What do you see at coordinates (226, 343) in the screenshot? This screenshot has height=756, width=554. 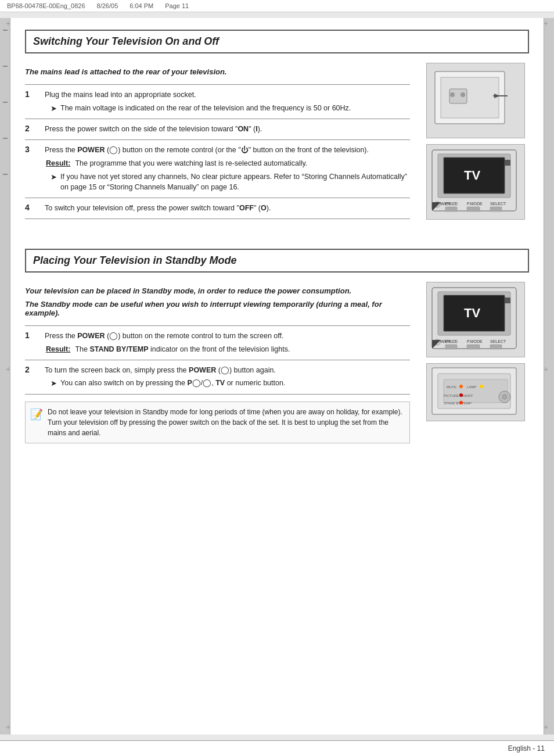 I see `step-content-s2-1: Press the POWER (◯) button on the remote…` at bounding box center [226, 343].